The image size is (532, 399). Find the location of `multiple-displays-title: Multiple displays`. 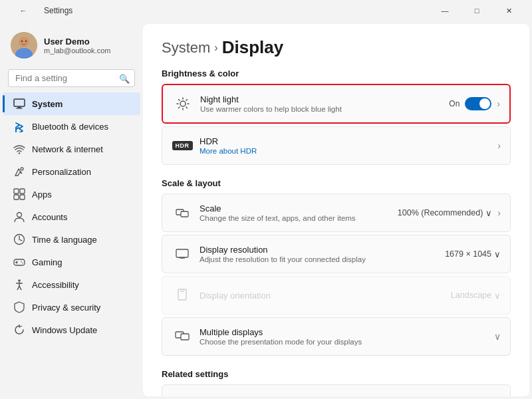

multiple-displays-title: Multiple displays is located at coordinates (347, 332).